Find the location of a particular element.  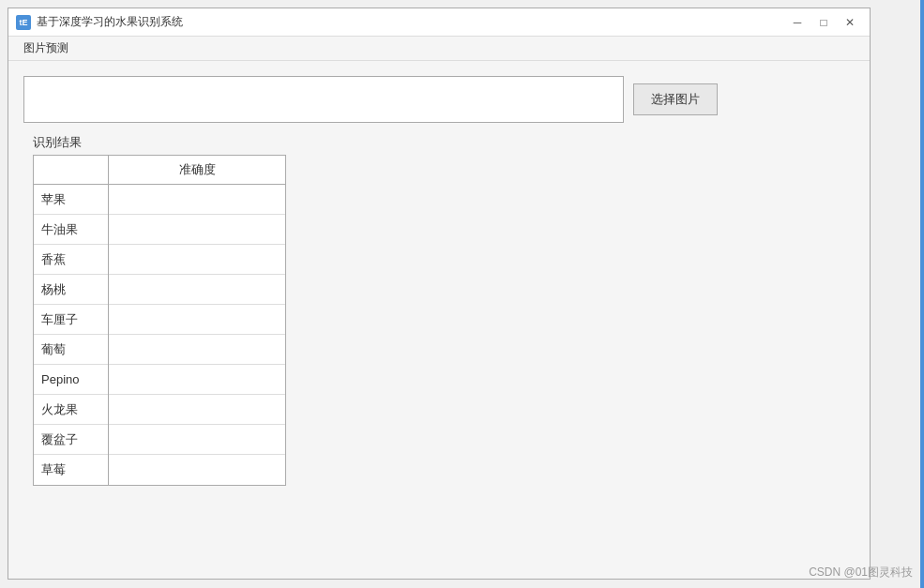

table-row: 牛油果 is located at coordinates (159, 230).